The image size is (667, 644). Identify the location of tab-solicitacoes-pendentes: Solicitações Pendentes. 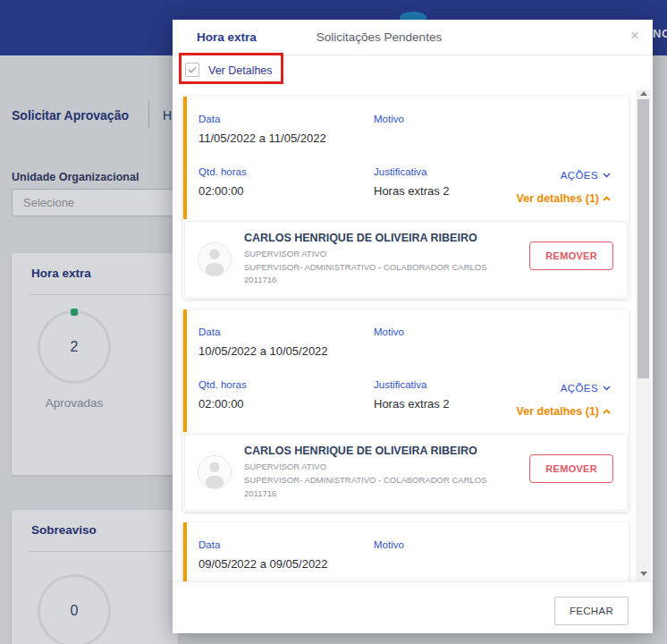
(379, 38).